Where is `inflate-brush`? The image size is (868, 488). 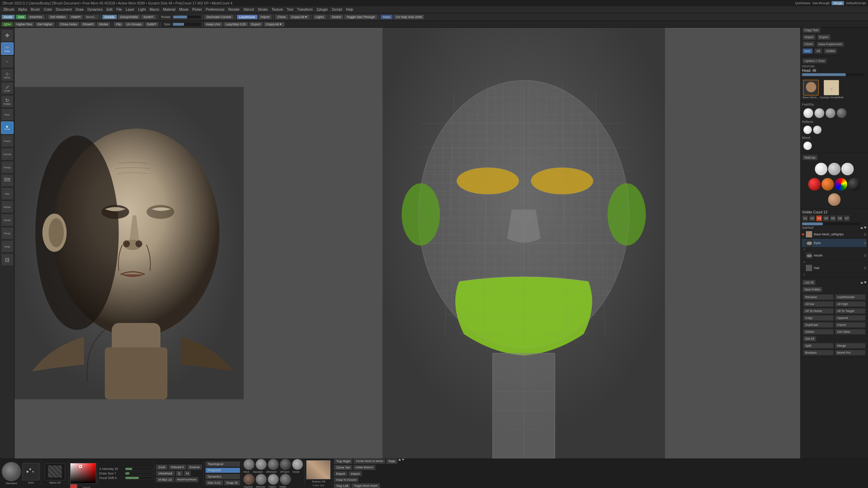
inflate-brush is located at coordinates (285, 479).